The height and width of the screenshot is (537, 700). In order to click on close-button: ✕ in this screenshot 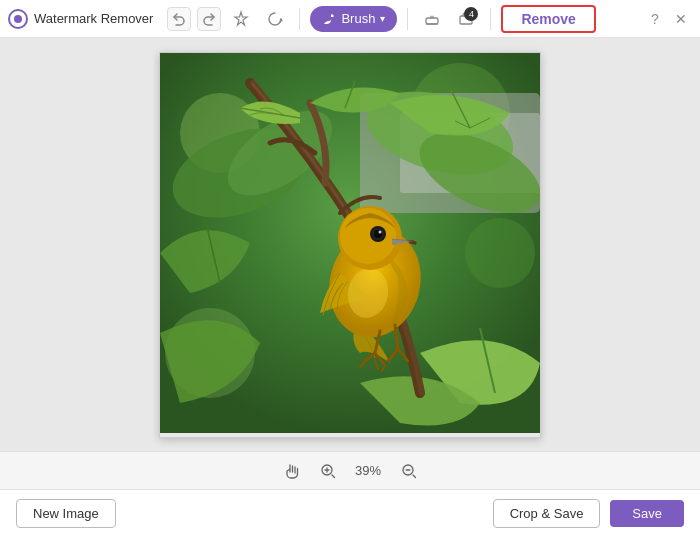, I will do `click(681, 19)`.